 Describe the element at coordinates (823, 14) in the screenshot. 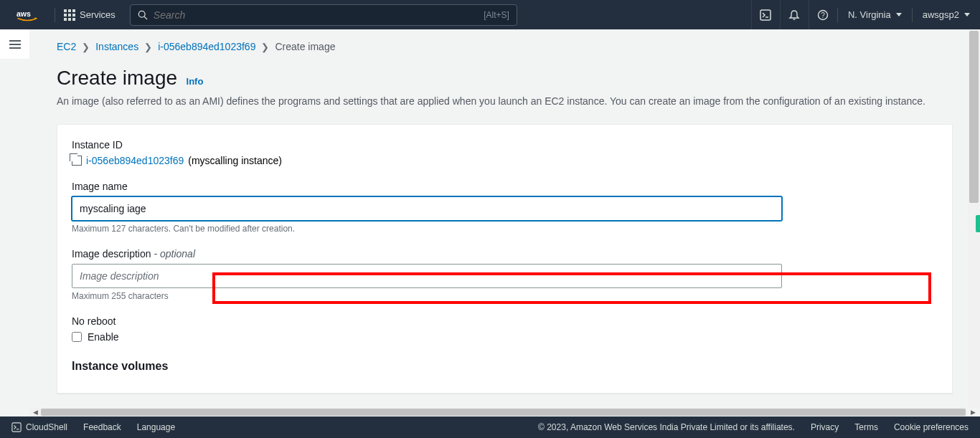

I see `help-icon: ?` at that location.